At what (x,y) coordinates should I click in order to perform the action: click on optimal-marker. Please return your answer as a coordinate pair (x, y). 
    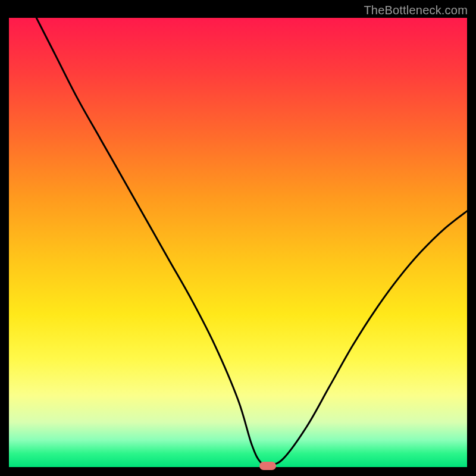
    Looking at the image, I should click on (268, 466).